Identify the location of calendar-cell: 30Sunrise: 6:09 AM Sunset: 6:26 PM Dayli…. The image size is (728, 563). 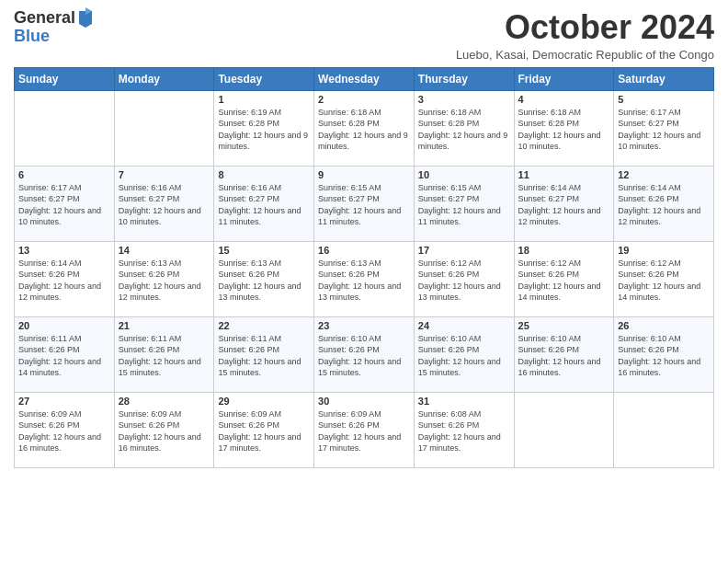
(364, 430).